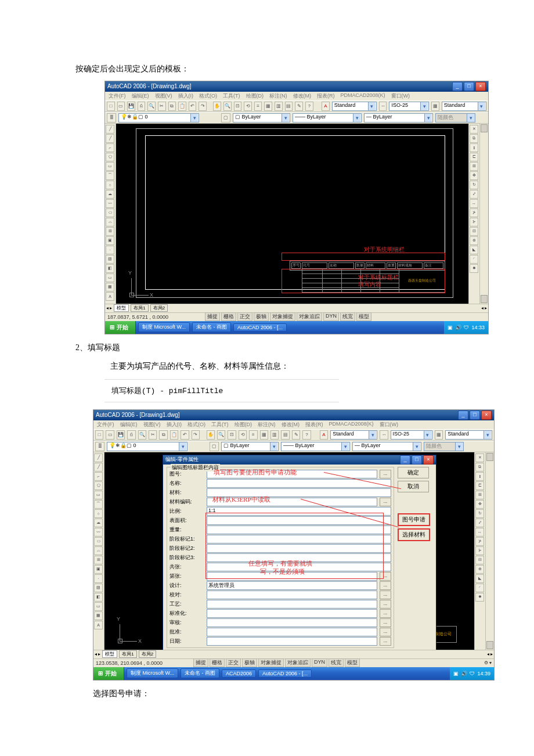 The image size is (534, 756). Describe the element at coordinates (484, 214) in the screenshot. I see `vertical-scrollbar` at that location.